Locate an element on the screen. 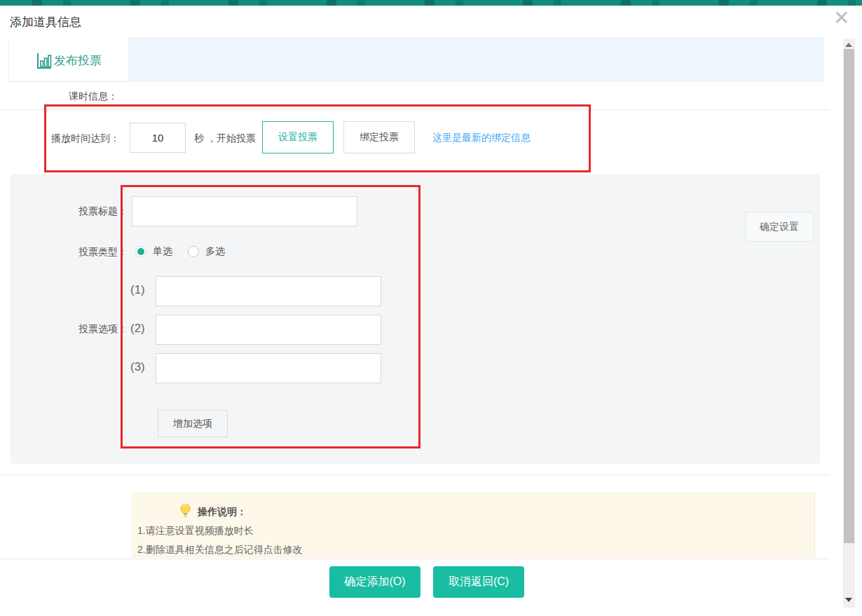 The image size is (862, 616). vote-options-label: 投票选项： is located at coordinates (103, 329).